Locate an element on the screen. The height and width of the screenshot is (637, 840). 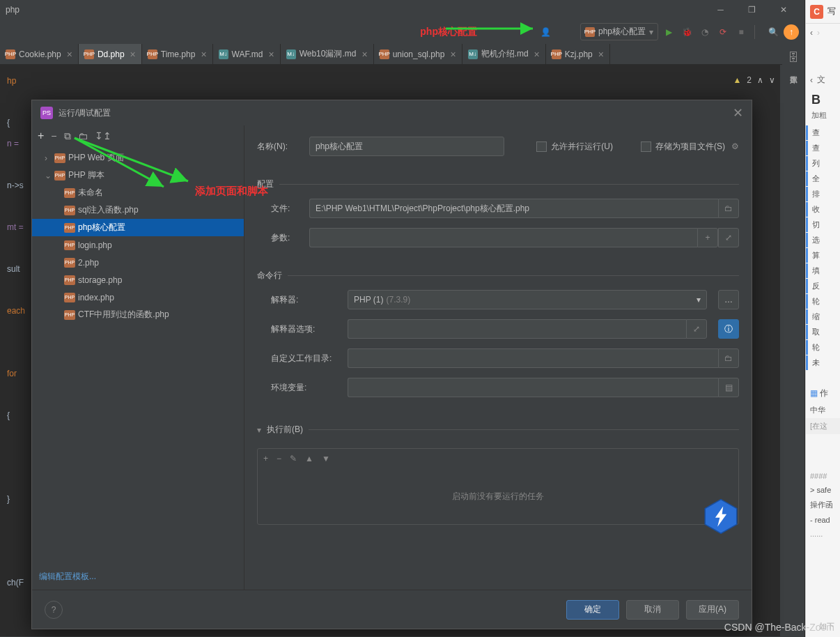
side-breadcrumb: ‹ 文 is located at coordinates (823, 79).